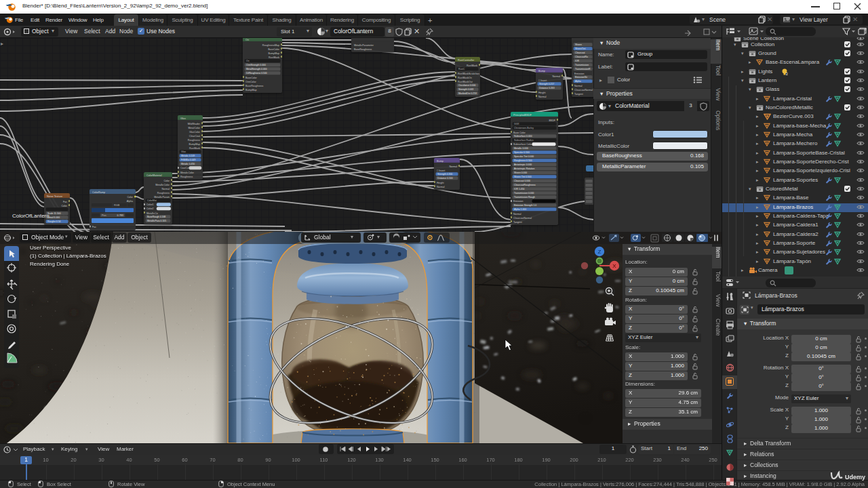 Image resolution: width=868 pixels, height=488 pixels. What do you see at coordinates (582, 57) in the screenshot?
I see `svg-text: ClearcoatRo` at bounding box center [582, 57].